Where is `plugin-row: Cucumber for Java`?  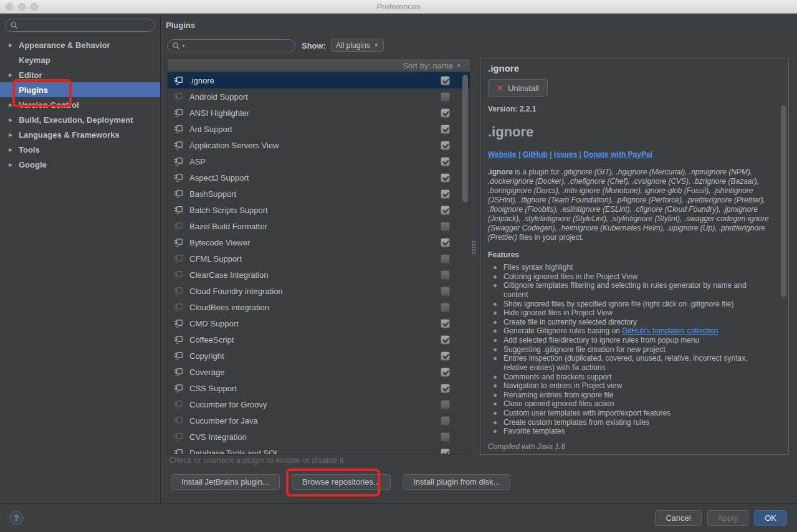
plugin-row: Cucumber for Java is located at coordinates (319, 420).